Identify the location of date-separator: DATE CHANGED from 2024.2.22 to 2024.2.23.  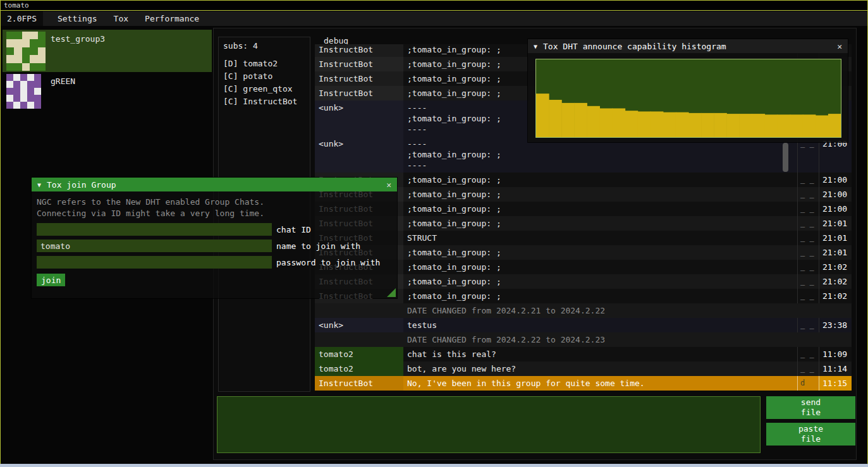
(583, 340).